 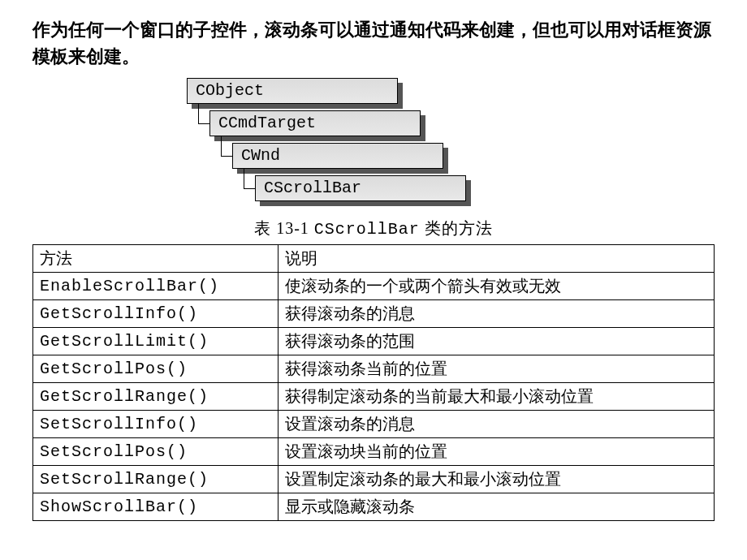 What do you see at coordinates (156, 369) in the screenshot?
I see `method-cell: GetScrollPos()` at bounding box center [156, 369].